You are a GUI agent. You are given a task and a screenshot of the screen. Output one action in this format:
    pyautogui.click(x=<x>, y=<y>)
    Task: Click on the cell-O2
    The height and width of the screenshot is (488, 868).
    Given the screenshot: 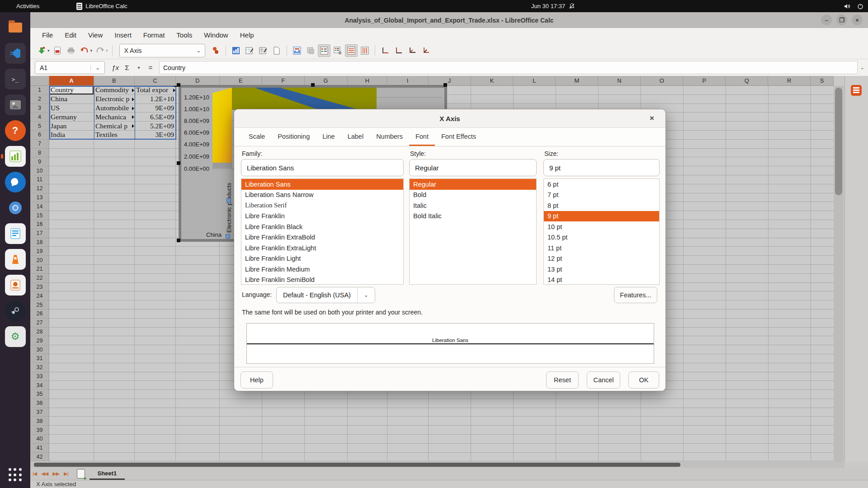 What is the action you would take?
    pyautogui.click(x=662, y=99)
    